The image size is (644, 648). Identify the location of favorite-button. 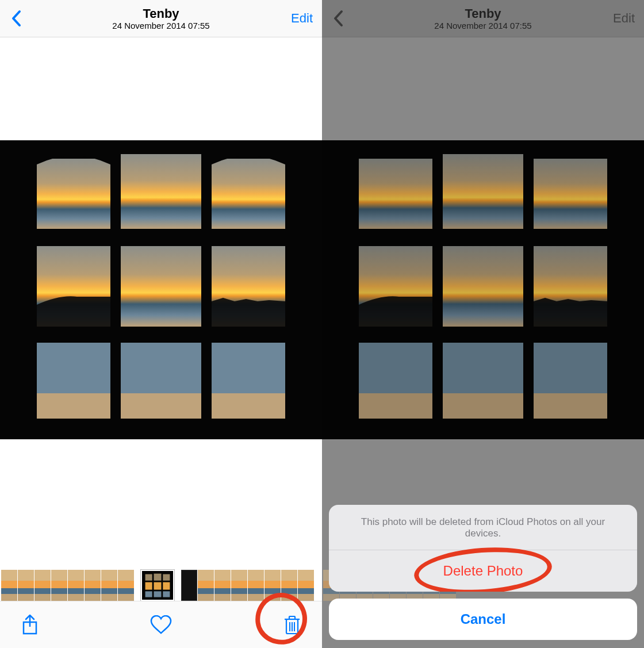
(161, 625).